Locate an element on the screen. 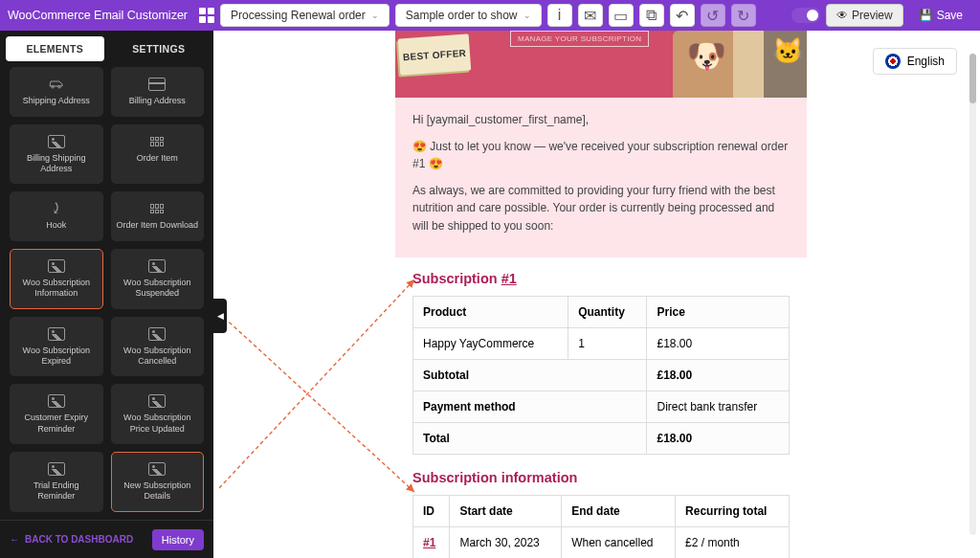  element-tile-label: Order Item Download is located at coordinates (157, 226).